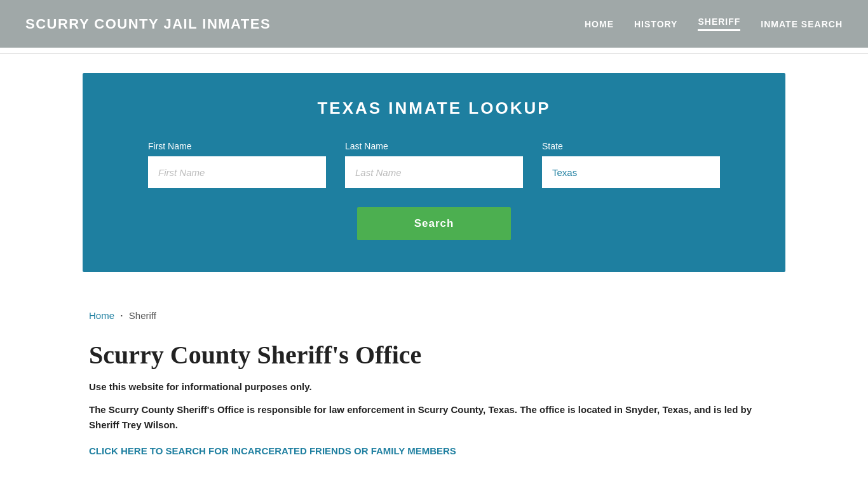  I want to click on info-text-1: Use this website for informational purpo…, so click(434, 386).